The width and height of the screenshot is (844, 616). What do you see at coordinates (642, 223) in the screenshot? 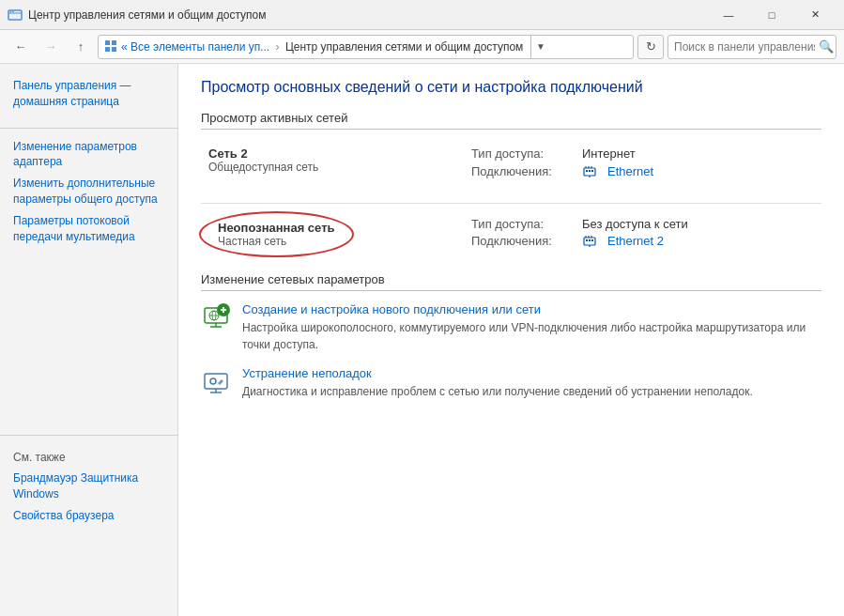
I see `network-access-row-2: Тип доступа: Без доступа к сети` at bounding box center [642, 223].